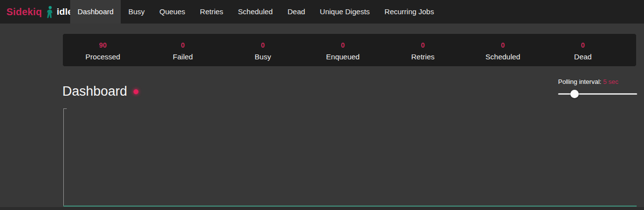 The image size is (644, 210). Describe the element at coordinates (183, 45) in the screenshot. I see `stat-failed-value: 0` at that location.